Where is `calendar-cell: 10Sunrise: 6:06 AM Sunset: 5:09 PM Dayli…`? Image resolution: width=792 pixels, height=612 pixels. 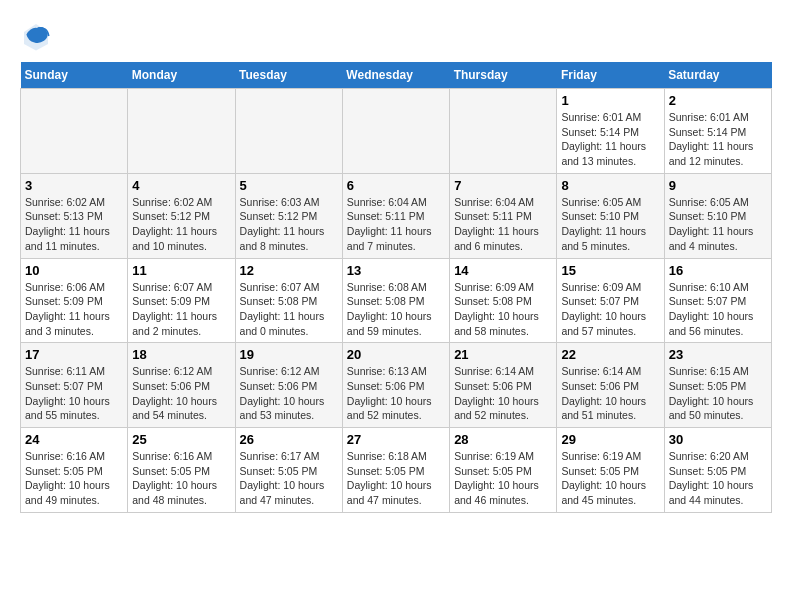
calendar-cell: 10Sunrise: 6:06 AM Sunset: 5:09 PM Dayli… is located at coordinates (74, 300).